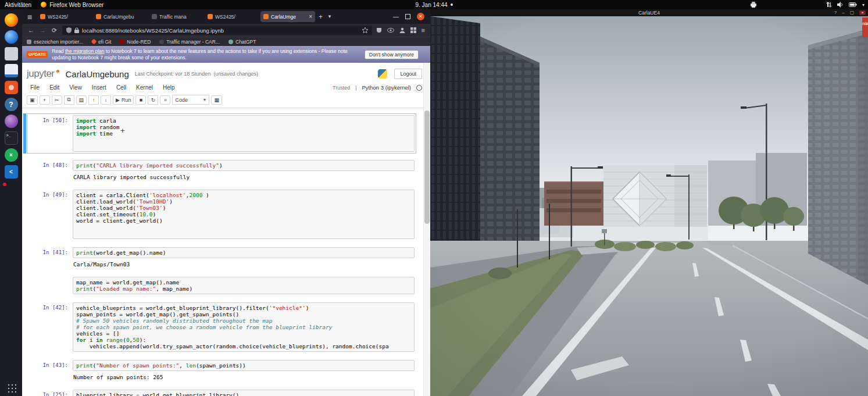 Image resolution: width=868 pixels, height=396 pixels. What do you see at coordinates (33, 100) in the screenshot?
I see `save-button: ▣` at bounding box center [33, 100].